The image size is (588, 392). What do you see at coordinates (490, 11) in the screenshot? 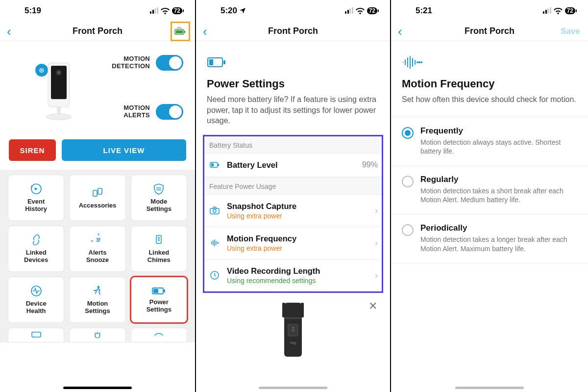
I see `status-bar: 5:21 72` at bounding box center [490, 11].